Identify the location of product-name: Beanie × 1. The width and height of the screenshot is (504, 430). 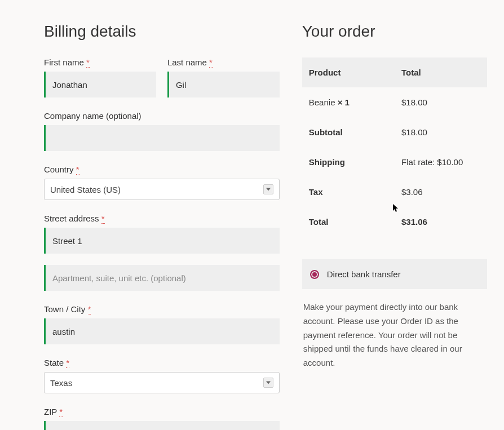
(355, 103).